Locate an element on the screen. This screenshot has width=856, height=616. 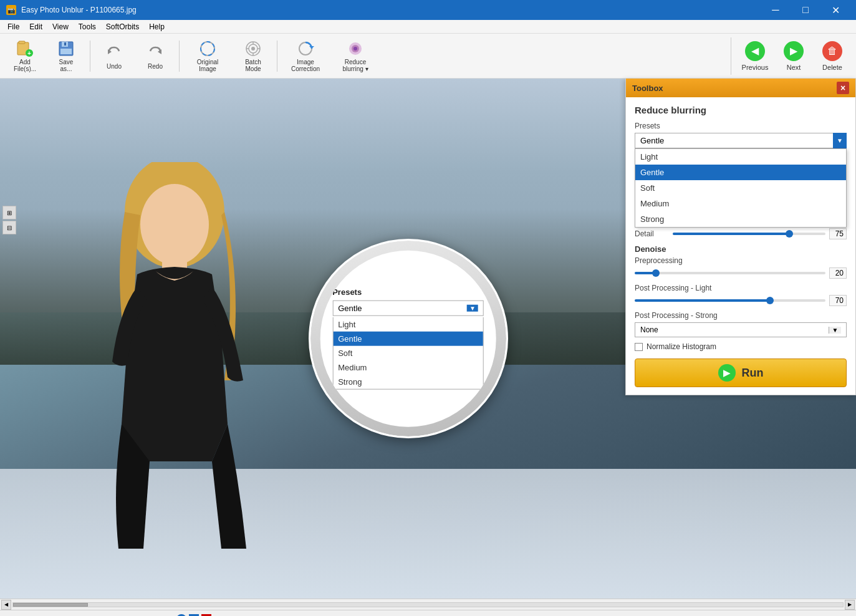
scroll-thumb is located at coordinates (50, 605).